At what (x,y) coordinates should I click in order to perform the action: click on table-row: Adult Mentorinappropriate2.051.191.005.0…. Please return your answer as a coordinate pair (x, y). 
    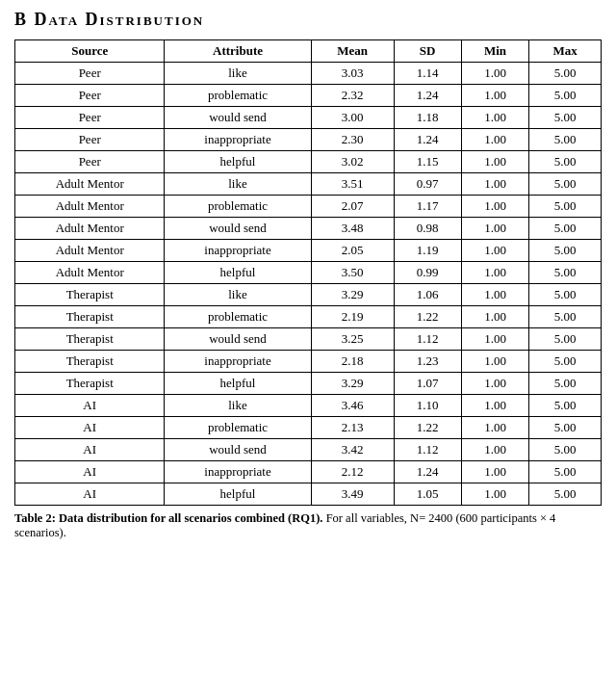
    Looking at the image, I should click on (308, 250).